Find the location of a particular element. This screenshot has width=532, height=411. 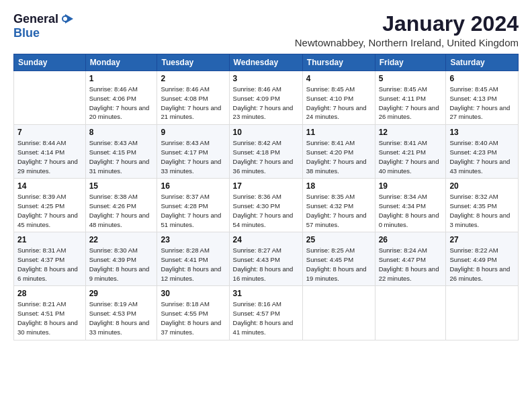

calendar-cell-w1-d4: 3Sunrise: 8:46 AM Sunset: 4:09 PM Daylig… is located at coordinates (266, 98).